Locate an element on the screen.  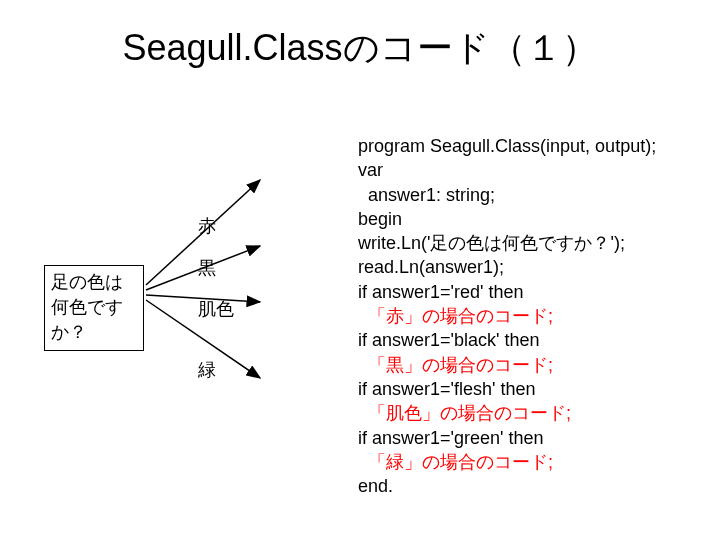
code-line: read.Ln(answer1); is located at coordinates (431, 267).